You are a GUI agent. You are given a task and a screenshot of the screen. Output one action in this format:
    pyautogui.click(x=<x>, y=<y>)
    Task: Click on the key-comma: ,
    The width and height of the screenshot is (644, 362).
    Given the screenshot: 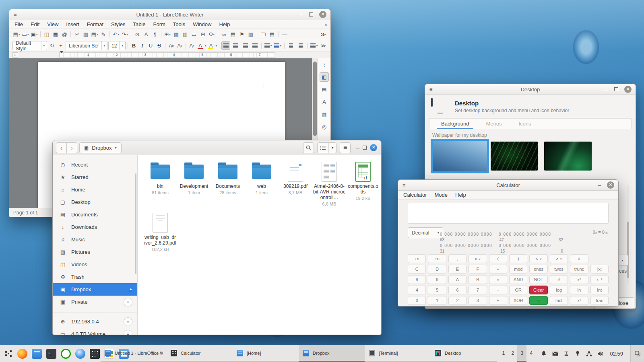 What is the action you would take?
    pyautogui.click(x=457, y=259)
    